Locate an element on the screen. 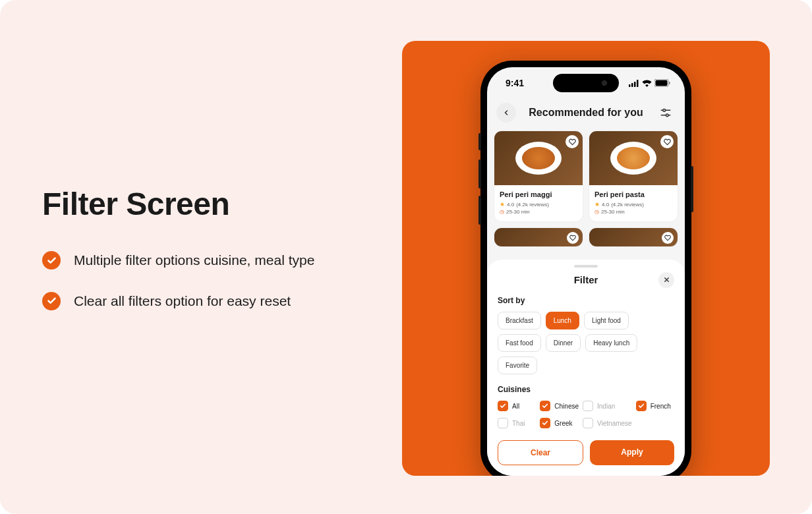  food-title: Peri peri pasta is located at coordinates (633, 194).